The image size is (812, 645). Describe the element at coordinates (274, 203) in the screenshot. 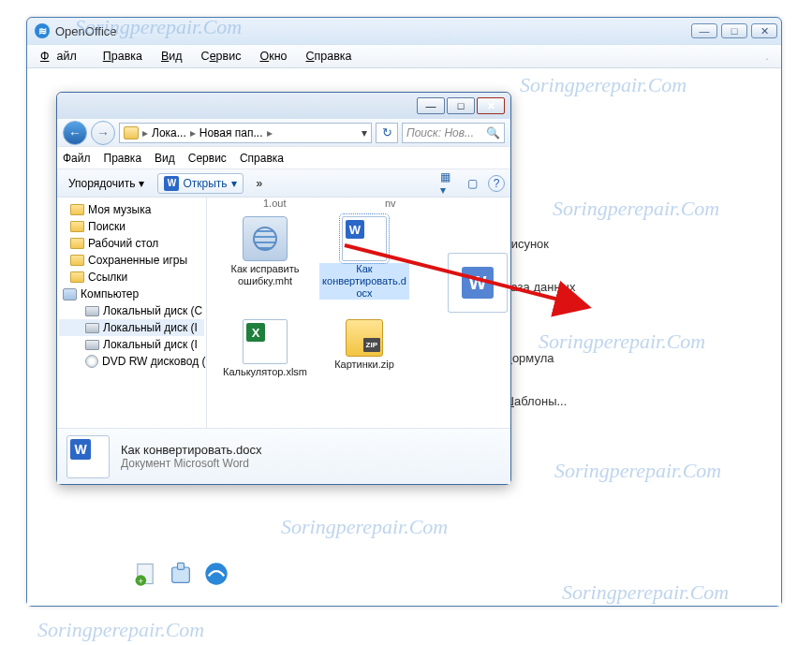

I see `truncated-label: 1.out` at that location.